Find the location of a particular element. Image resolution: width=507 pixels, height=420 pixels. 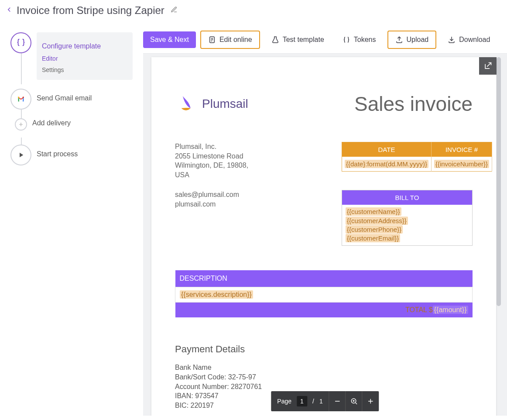

company-address: Plumsail, Inc. 2055 Limestone Road Wilmi… is located at coordinates (258, 161).